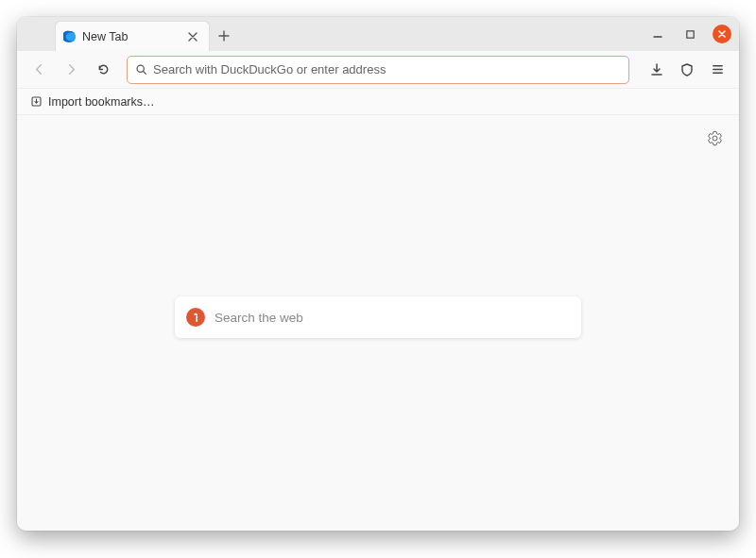  Describe the element at coordinates (658, 34) in the screenshot. I see `window-minimize-button` at that location.